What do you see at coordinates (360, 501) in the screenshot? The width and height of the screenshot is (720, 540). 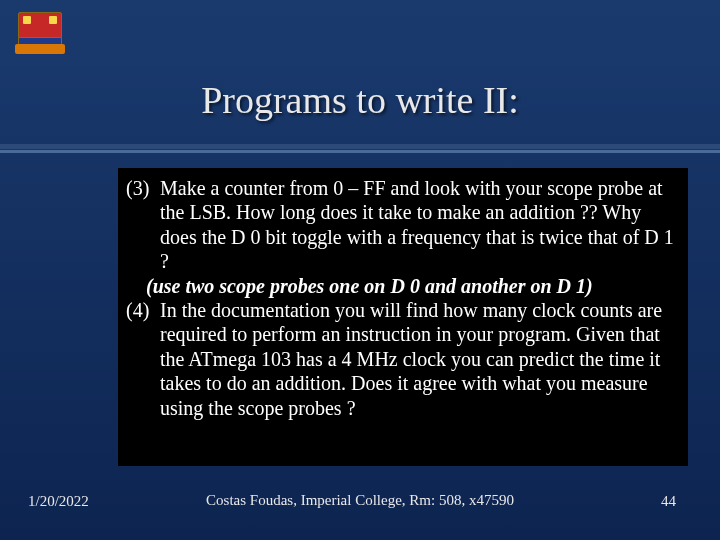 I see `slide-footer: 1/20/2022 Costas Foudas, Imperial Colleg…` at bounding box center [360, 501].